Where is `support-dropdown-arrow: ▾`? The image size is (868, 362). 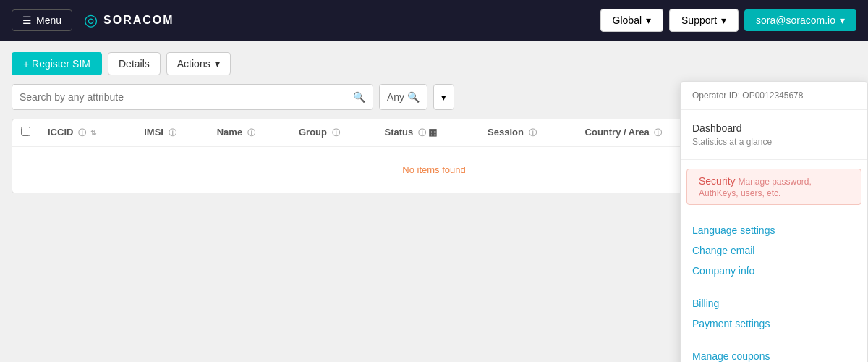 support-dropdown-arrow: ▾ is located at coordinates (723, 20).